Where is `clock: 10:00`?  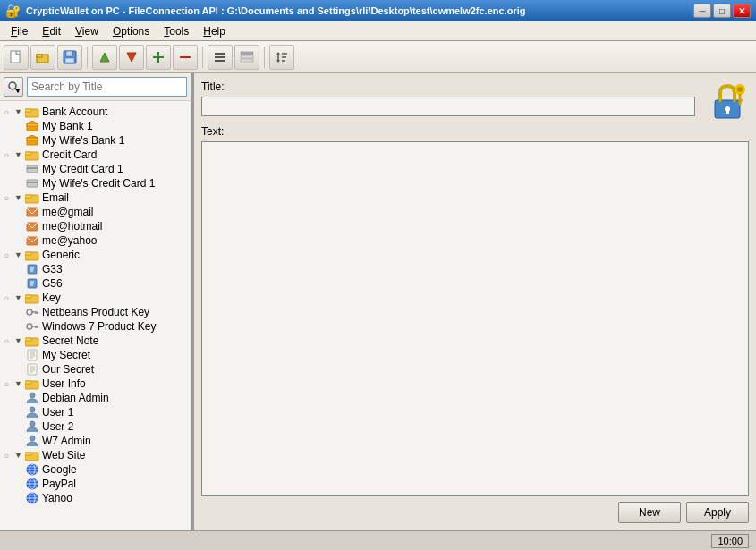 clock: 10:00 is located at coordinates (730, 541).